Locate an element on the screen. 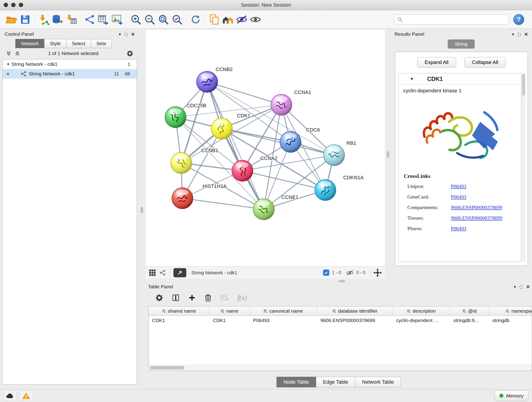 The width and height of the screenshot is (532, 402). open-in-window-button is located at coordinates (180, 273).